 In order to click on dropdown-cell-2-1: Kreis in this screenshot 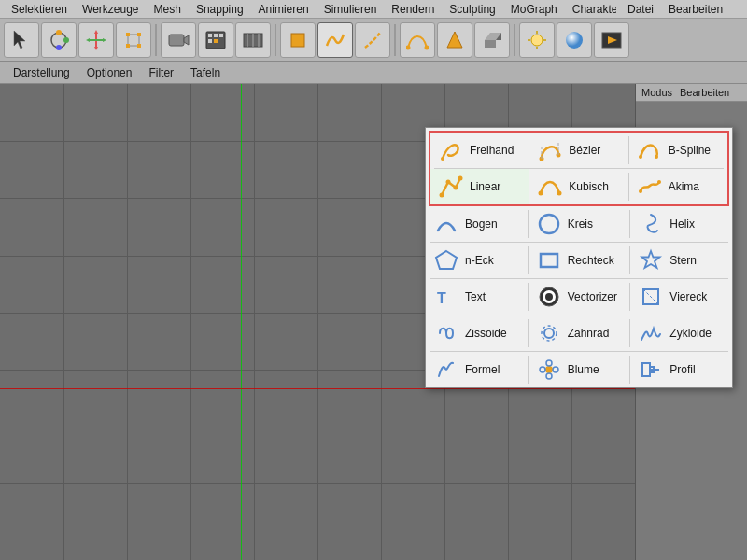, I will do `click(579, 224)`.